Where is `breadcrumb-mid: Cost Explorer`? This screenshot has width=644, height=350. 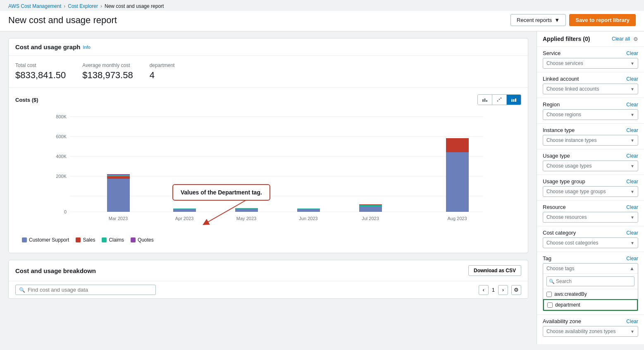 breadcrumb-mid: Cost Explorer is located at coordinates (83, 6).